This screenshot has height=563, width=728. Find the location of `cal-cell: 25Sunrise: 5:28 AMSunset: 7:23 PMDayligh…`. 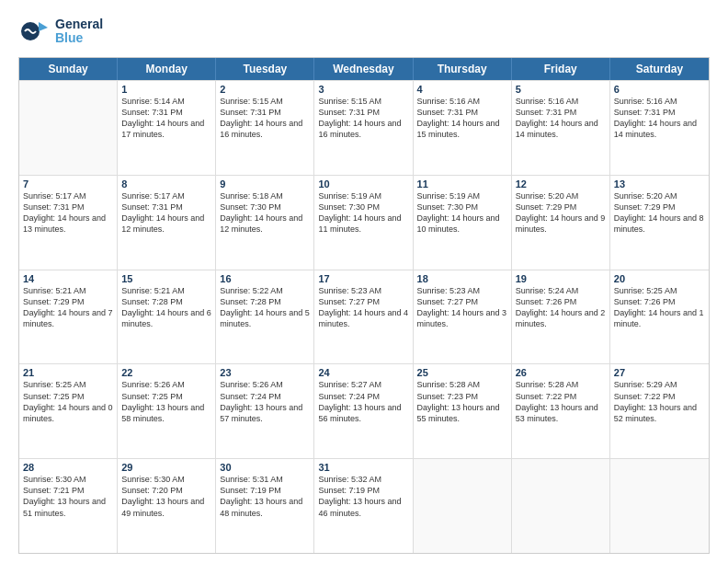

cal-cell: 25Sunrise: 5:28 AMSunset: 7:23 PMDayligh… is located at coordinates (463, 411).